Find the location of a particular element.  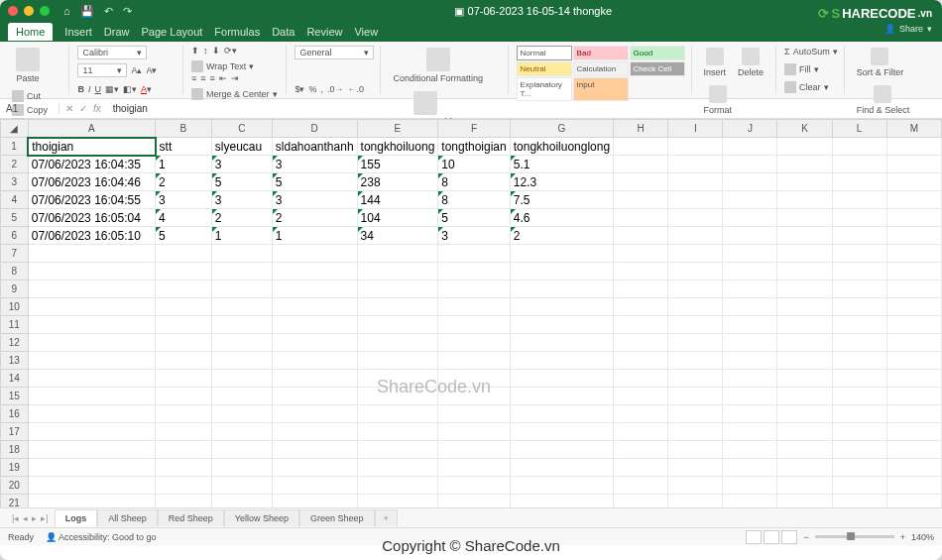

cell-H21 is located at coordinates (641, 502).